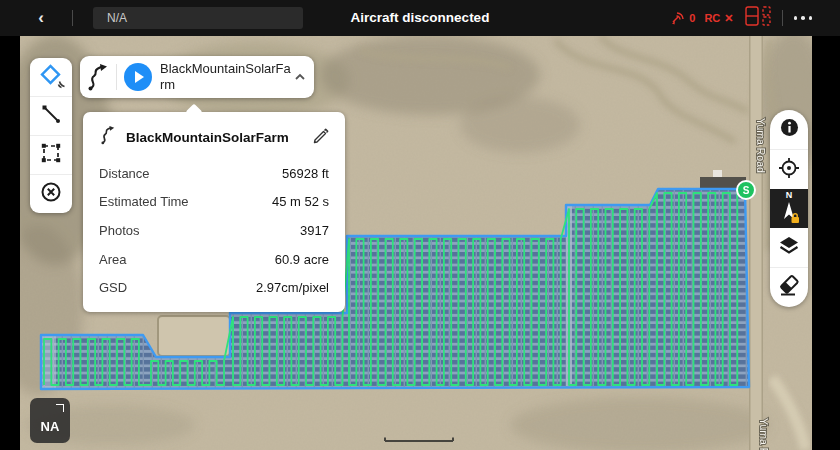  Describe the element at coordinates (51, 77) in the screenshot. I see `diamond-signal-icon` at that location.